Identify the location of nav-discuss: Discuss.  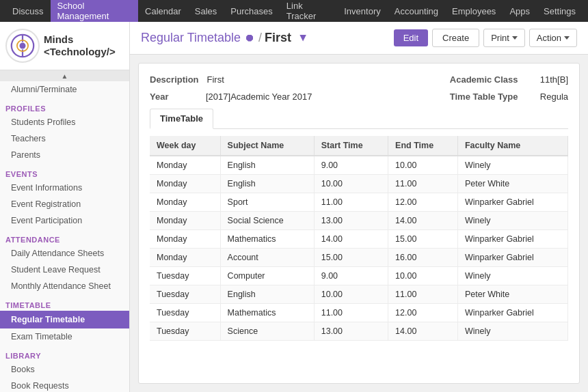
(28, 11).